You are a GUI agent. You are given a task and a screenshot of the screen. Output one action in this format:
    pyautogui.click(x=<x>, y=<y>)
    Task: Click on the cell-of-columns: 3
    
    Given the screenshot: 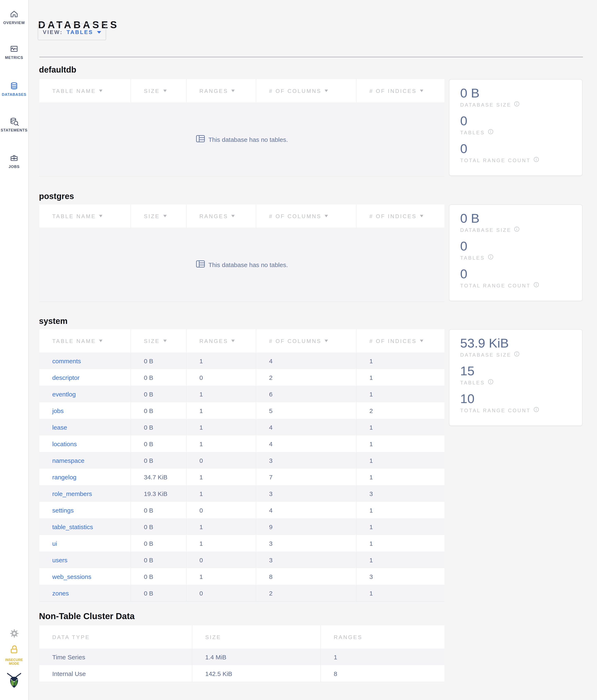 What is the action you would take?
    pyautogui.click(x=306, y=460)
    